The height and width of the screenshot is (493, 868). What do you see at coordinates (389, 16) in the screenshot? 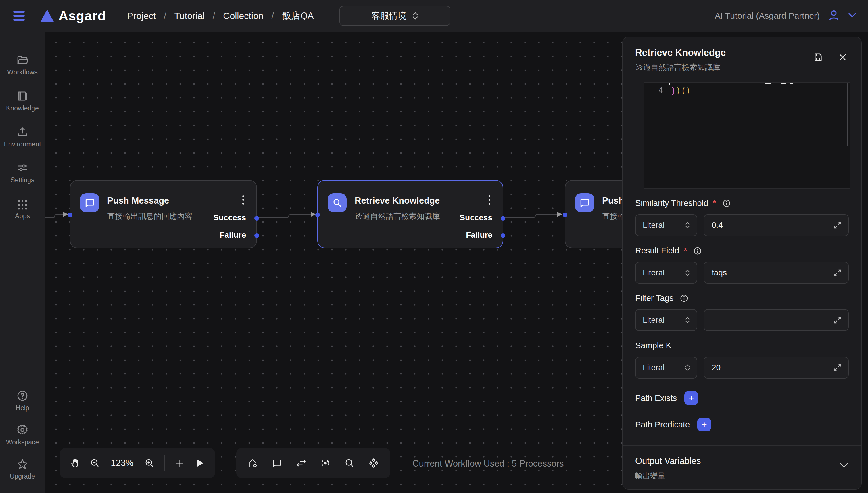
I see `environment-selector-value: 客服情境` at bounding box center [389, 16].